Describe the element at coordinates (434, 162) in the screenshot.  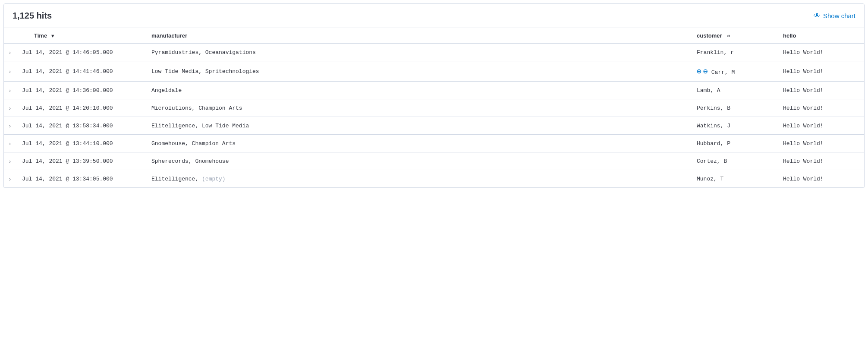
I see `table-row: ›Jul 14, 2021 @ 13:39:50.000Spherecords,…` at that location.